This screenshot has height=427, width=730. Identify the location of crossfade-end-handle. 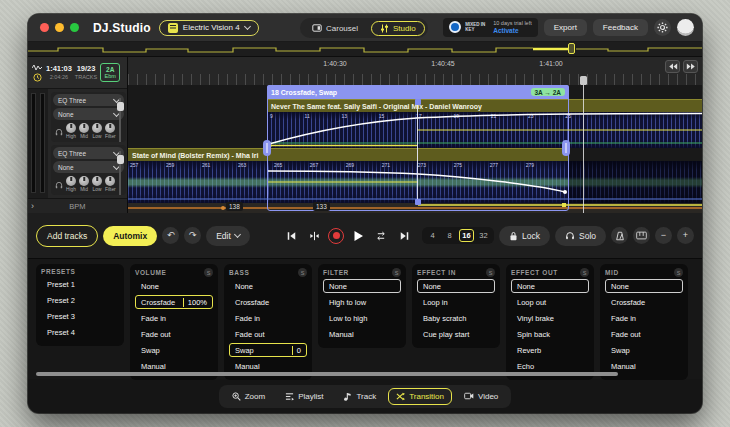
(566, 148).